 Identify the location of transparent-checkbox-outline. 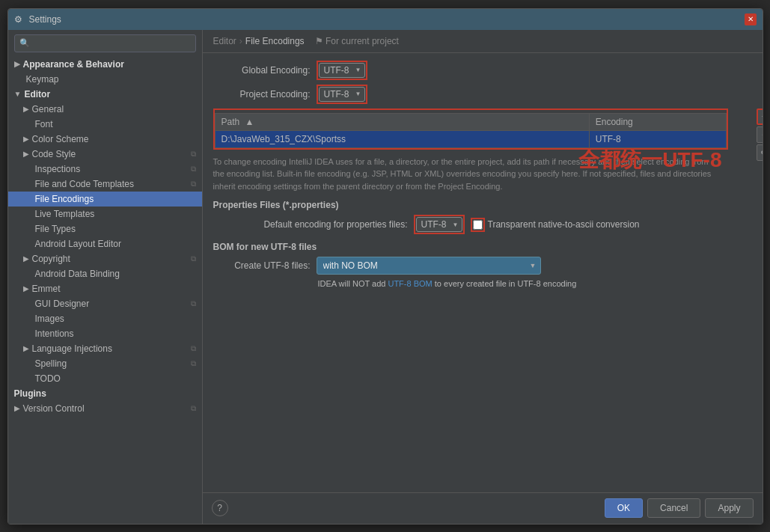
(477, 224).